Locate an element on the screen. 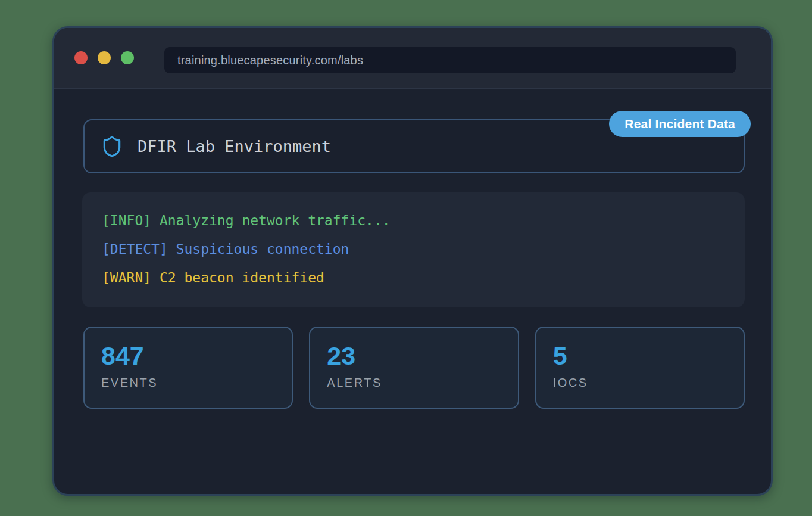 The image size is (812, 516). address-bar-url: training.bluecapesecurity.com/labs is located at coordinates (270, 61).